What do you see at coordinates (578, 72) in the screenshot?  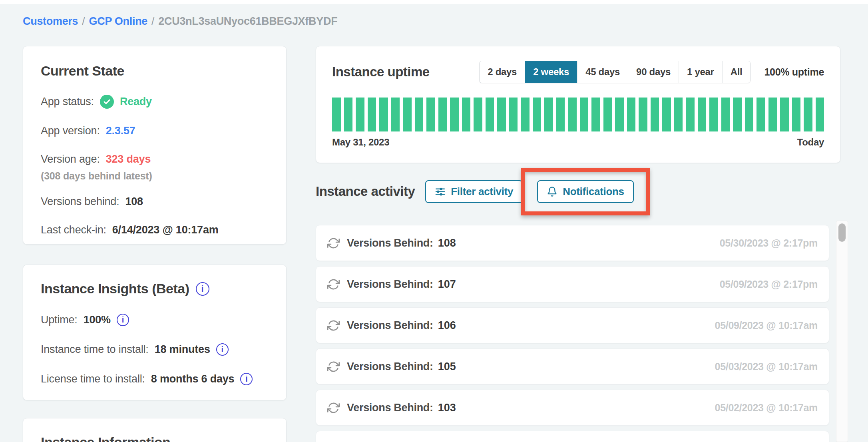 I see `uptime-header: Instance uptime 2 days2 weeks45 days90 d…` at bounding box center [578, 72].